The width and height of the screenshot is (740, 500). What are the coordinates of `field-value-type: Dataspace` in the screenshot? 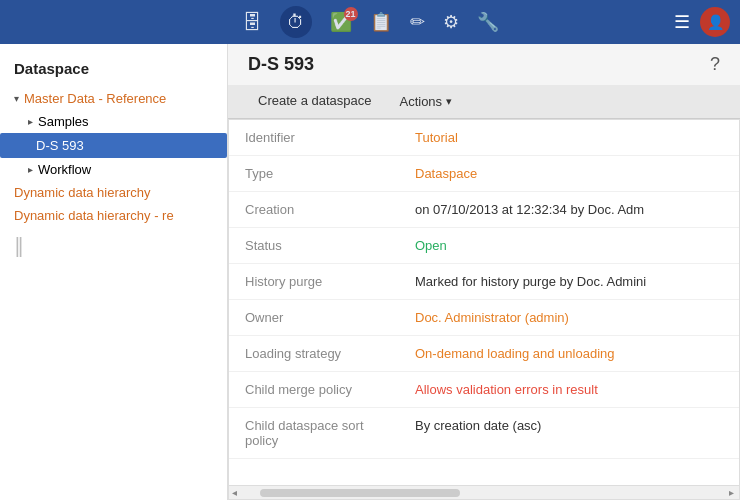 It's located at (569, 174).